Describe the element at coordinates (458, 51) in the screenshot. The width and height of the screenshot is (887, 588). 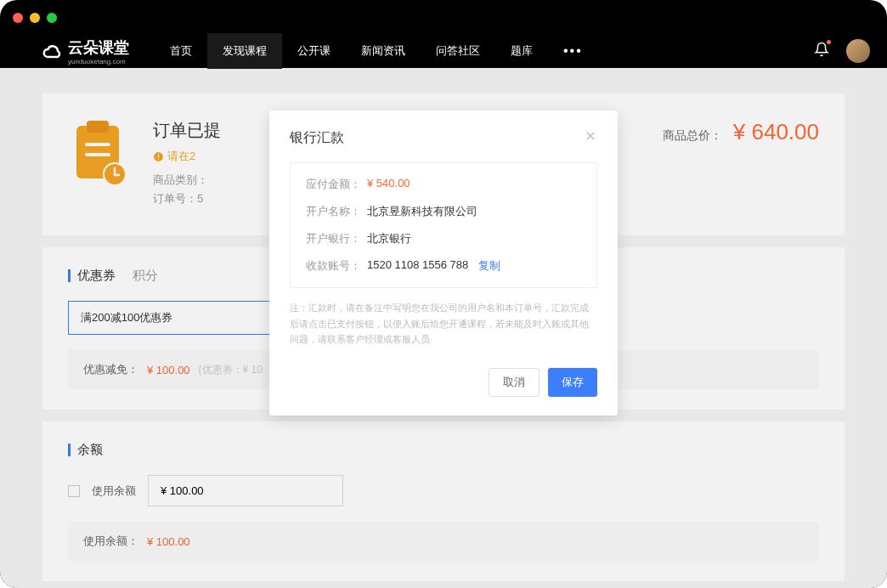
I see `nav-qa: 问答社区` at that location.